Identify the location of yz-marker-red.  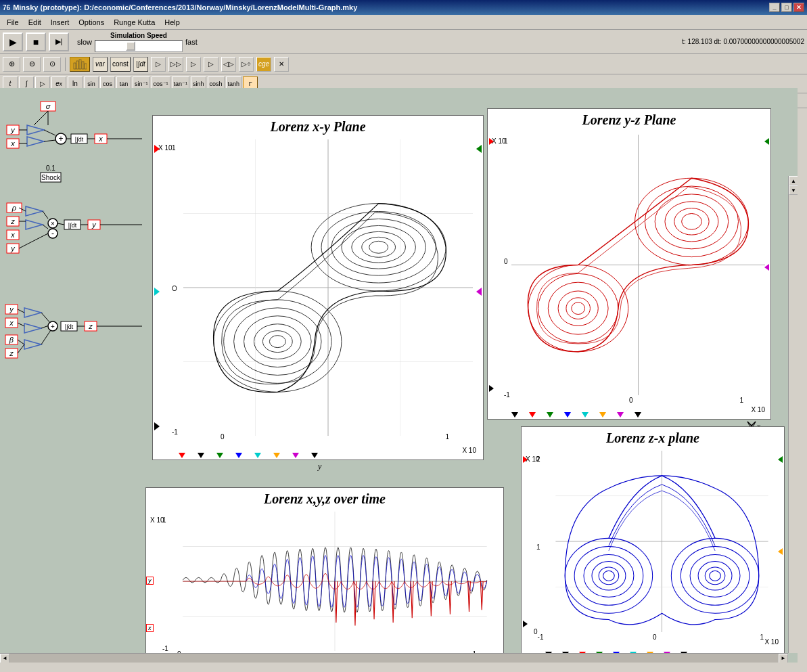
(491, 141).